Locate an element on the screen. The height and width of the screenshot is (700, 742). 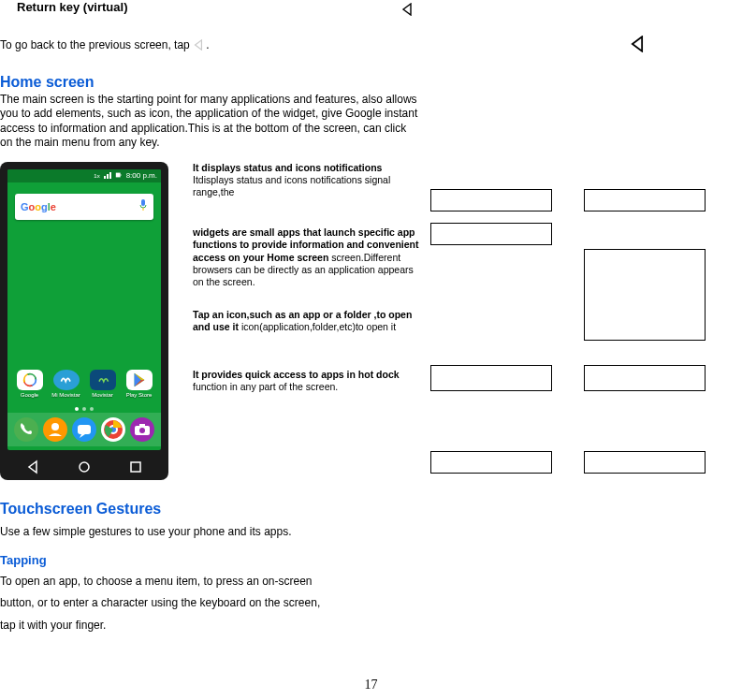
nav-back-icon is located at coordinates (33, 468).